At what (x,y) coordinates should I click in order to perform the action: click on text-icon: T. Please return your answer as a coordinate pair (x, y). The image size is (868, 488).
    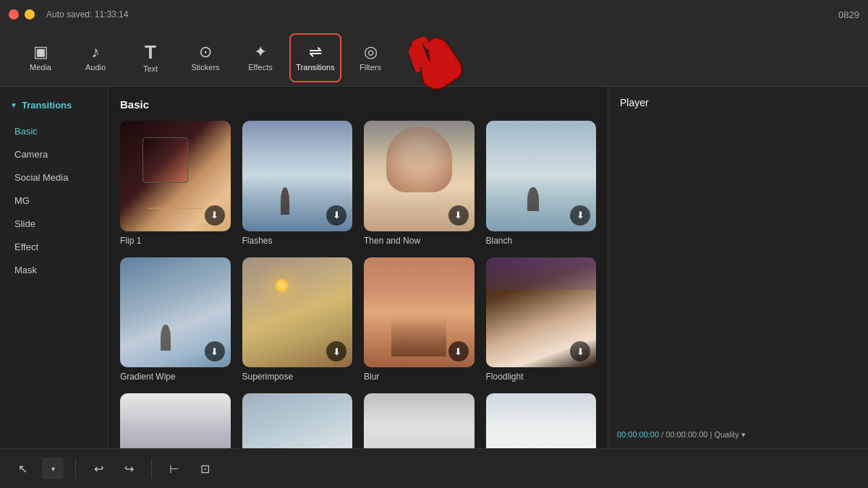
    Looking at the image, I should click on (150, 52).